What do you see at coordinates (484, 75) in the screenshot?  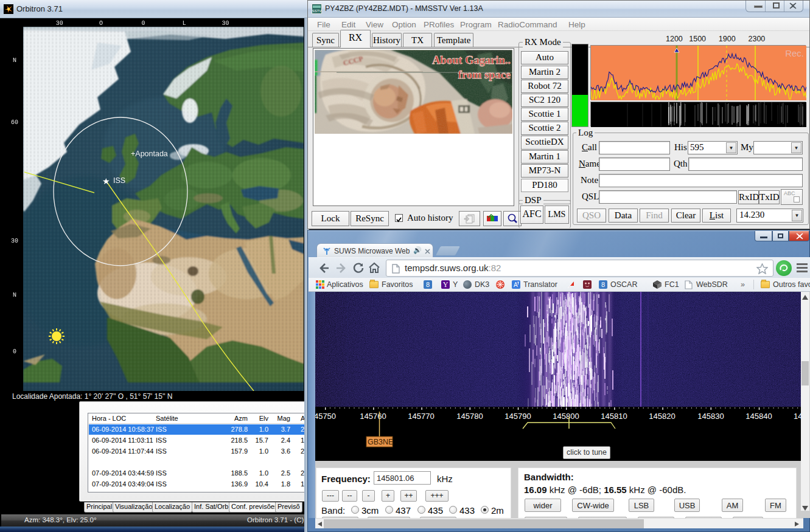 I see `svg-text: from space` at bounding box center [484, 75].